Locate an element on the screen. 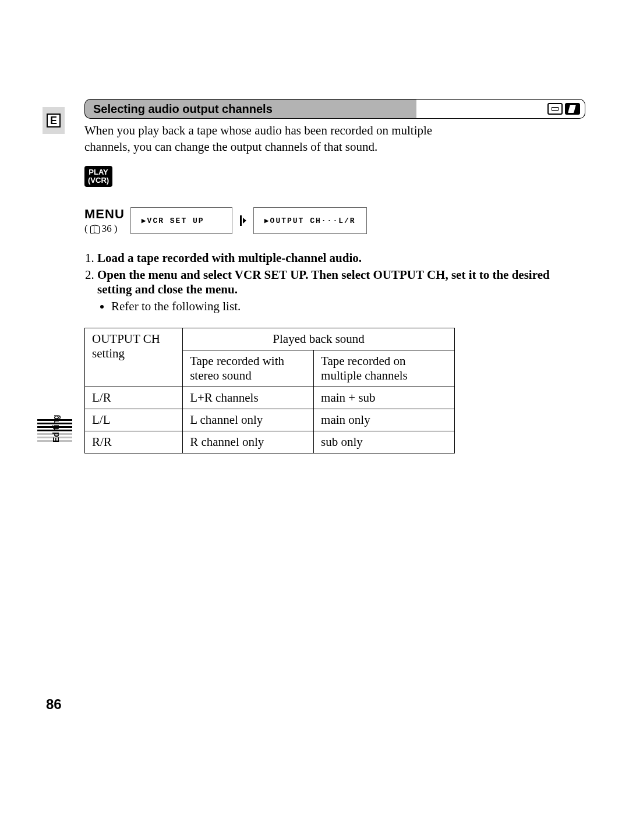 The width and height of the screenshot is (629, 840). menu-path-row: MENU ( 36) ▶VCR SET UP ▶OUTPUT CH···L/R is located at coordinates (335, 221).